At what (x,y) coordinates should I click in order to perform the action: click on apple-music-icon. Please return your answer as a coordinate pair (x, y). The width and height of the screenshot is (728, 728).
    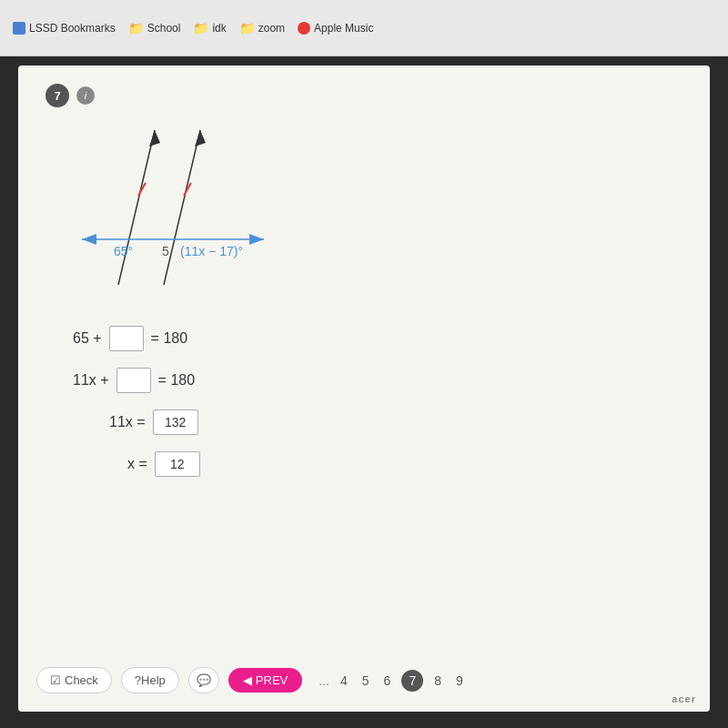
    Looking at the image, I should click on (304, 28).